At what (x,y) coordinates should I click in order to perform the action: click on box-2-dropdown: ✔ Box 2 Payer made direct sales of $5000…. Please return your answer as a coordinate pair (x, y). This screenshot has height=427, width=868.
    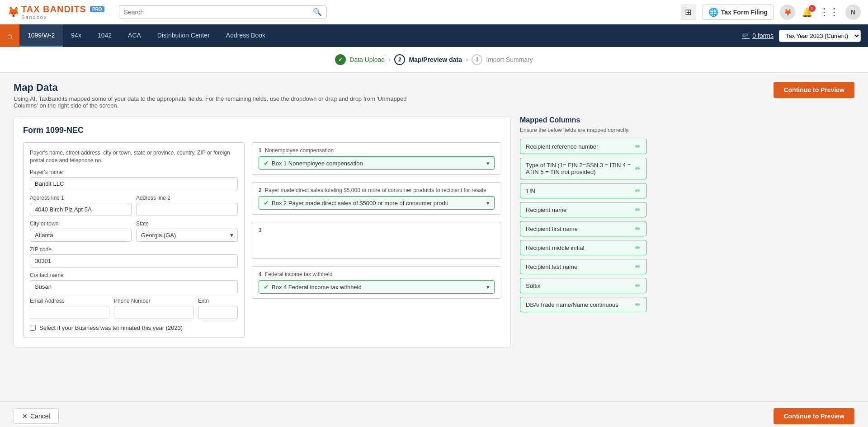
    Looking at the image, I should click on (377, 203).